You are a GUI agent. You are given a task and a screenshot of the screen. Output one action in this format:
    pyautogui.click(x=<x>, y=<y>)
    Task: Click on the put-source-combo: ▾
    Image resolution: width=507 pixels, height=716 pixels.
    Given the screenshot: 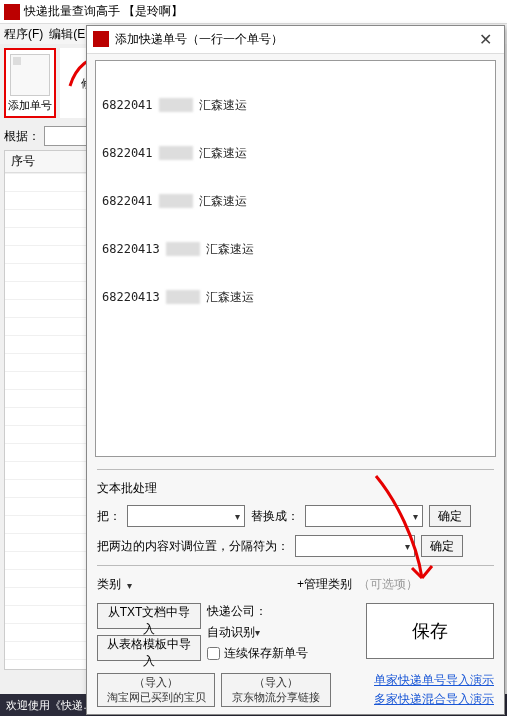 What is the action you would take?
    pyautogui.click(x=186, y=516)
    